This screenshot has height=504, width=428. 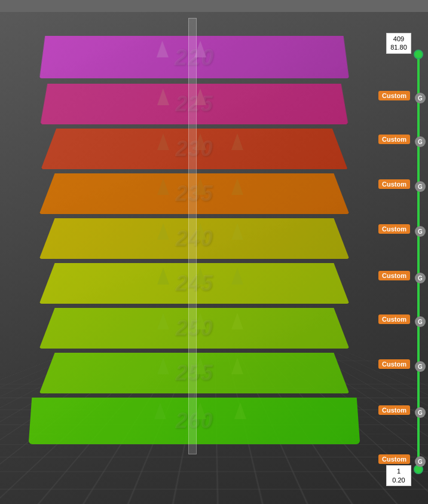 What do you see at coordinates (194, 283) in the screenshot?
I see `layer-6: 245` at bounding box center [194, 283].